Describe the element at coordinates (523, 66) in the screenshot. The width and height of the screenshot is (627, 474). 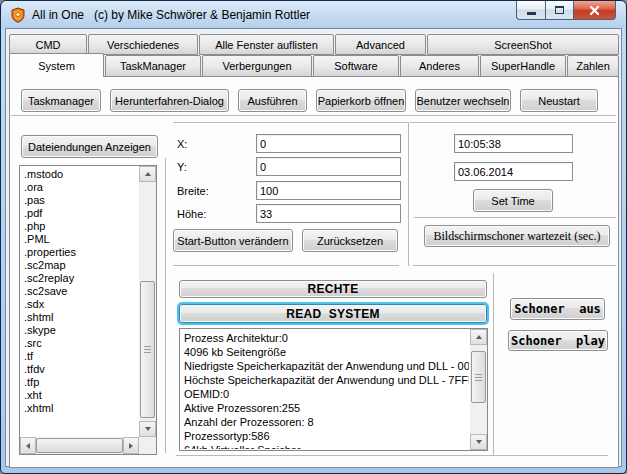
I see `tab-superhandle: SuperHandle` at that location.